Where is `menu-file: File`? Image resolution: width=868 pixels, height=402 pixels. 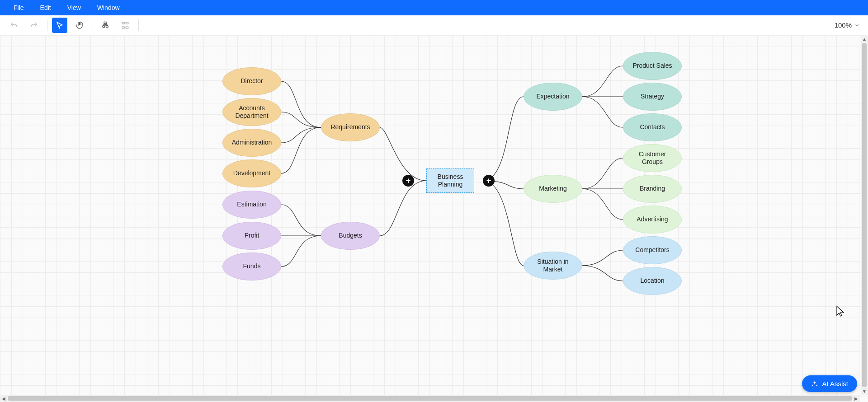
menu-file: File is located at coordinates (19, 8).